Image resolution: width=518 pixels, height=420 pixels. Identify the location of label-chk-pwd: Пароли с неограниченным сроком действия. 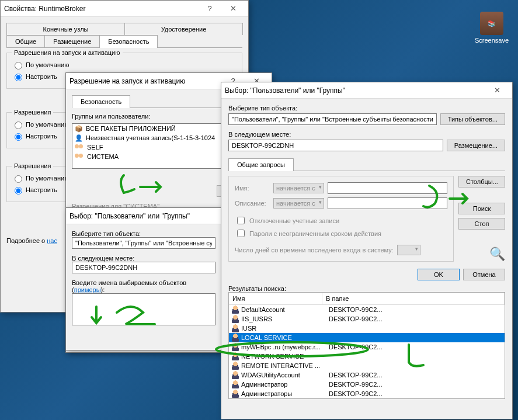
(315, 234).